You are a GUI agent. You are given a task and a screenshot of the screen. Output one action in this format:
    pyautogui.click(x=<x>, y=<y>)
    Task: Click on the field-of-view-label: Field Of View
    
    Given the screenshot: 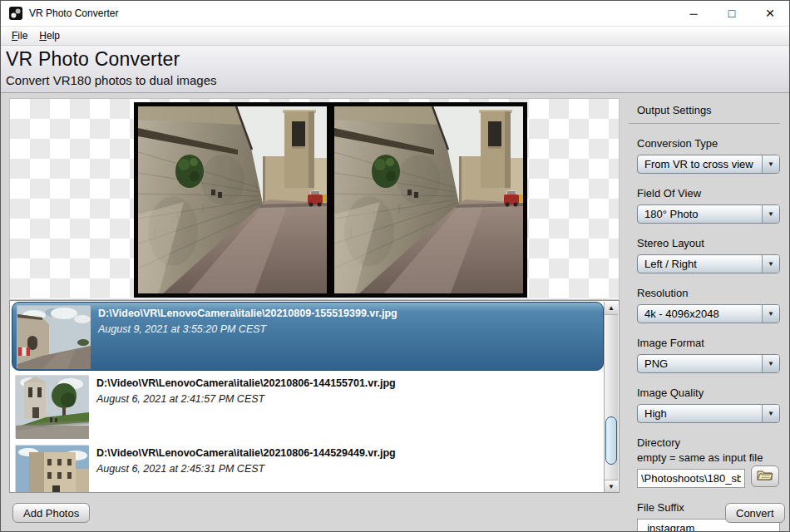 What is the action you would take?
    pyautogui.click(x=709, y=193)
    